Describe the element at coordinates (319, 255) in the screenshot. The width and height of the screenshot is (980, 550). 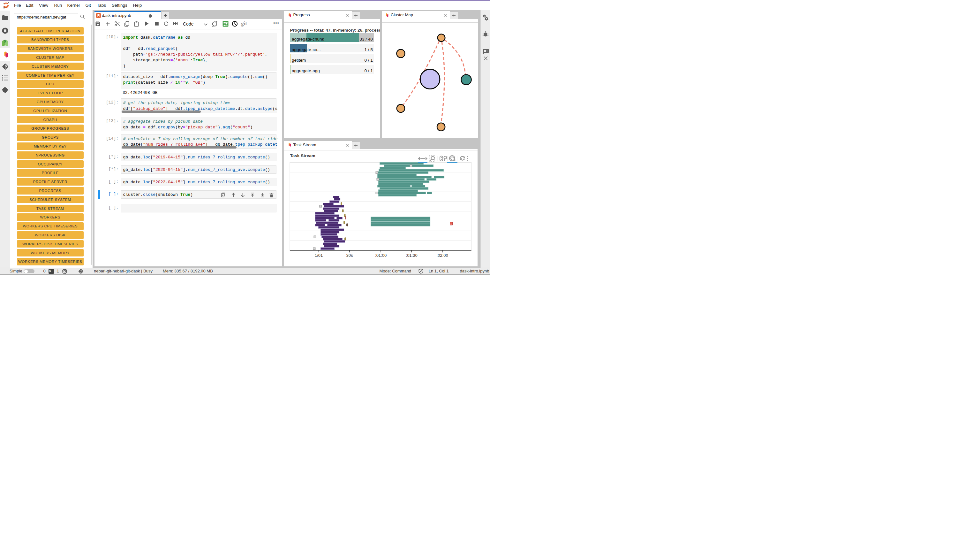
I see `svg-text: 1/01` at that location.